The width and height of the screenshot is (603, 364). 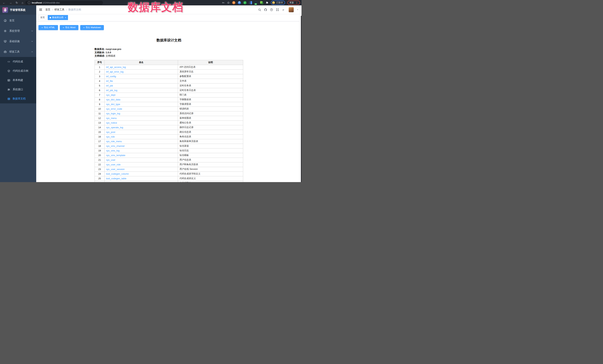 What do you see at coordinates (115, 146) in the screenshot?
I see `table-name-link: sys_sms_channel` at bounding box center [115, 146].